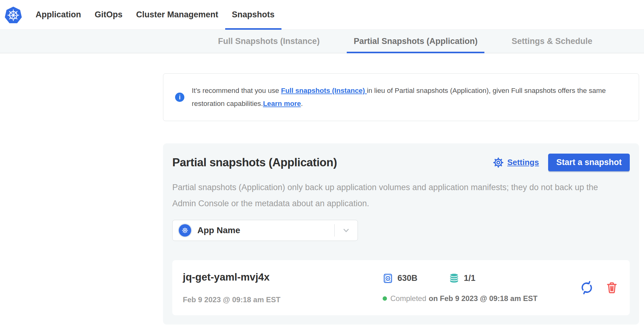 This screenshot has height=327, width=644. What do you see at coordinates (416, 41) in the screenshot?
I see `tab-partial-snapshots: Partial Snapshots (Application)` at bounding box center [416, 41].